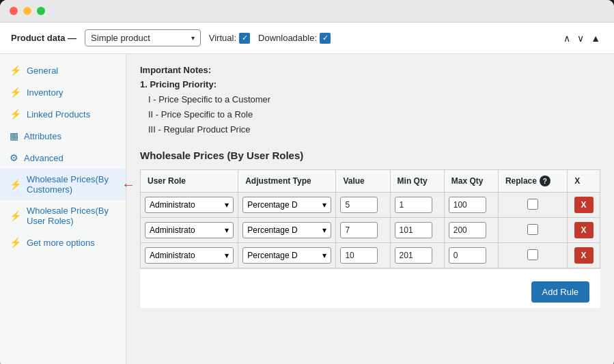 The width and height of the screenshot is (614, 364). I want to click on row1-replace-cell, so click(533, 205).